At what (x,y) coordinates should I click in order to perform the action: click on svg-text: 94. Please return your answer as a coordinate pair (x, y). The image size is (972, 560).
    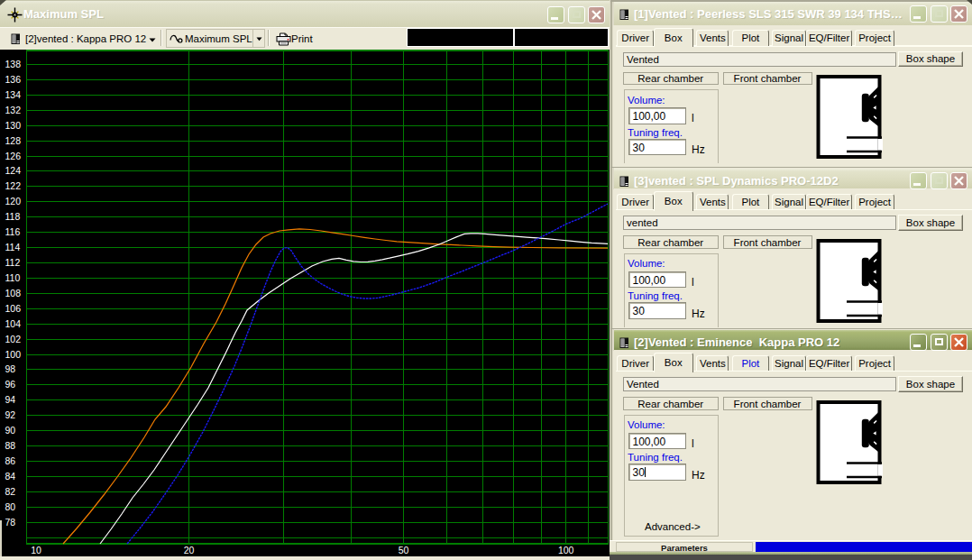
    Looking at the image, I should click on (11, 399).